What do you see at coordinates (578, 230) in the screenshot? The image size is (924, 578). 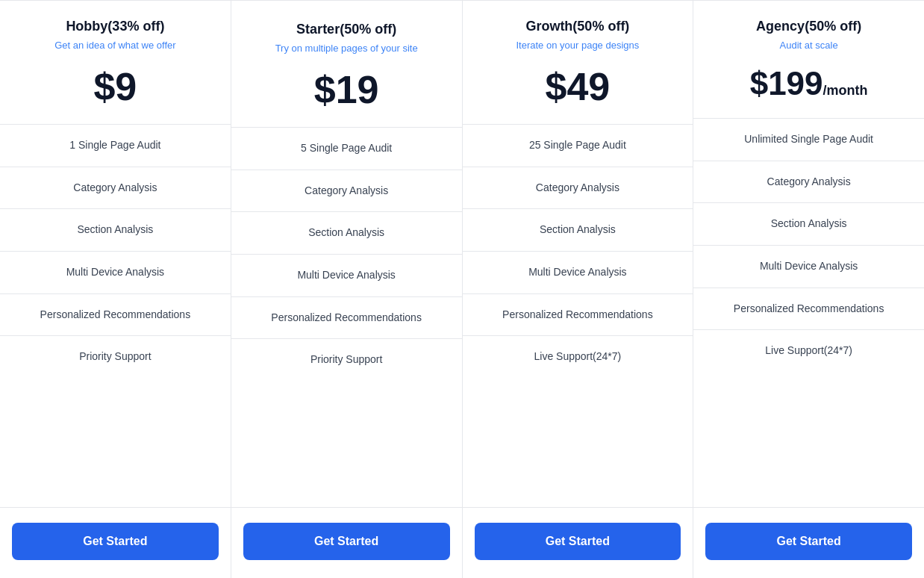 I see `feature-growth-2: Section Analysis` at bounding box center [578, 230].